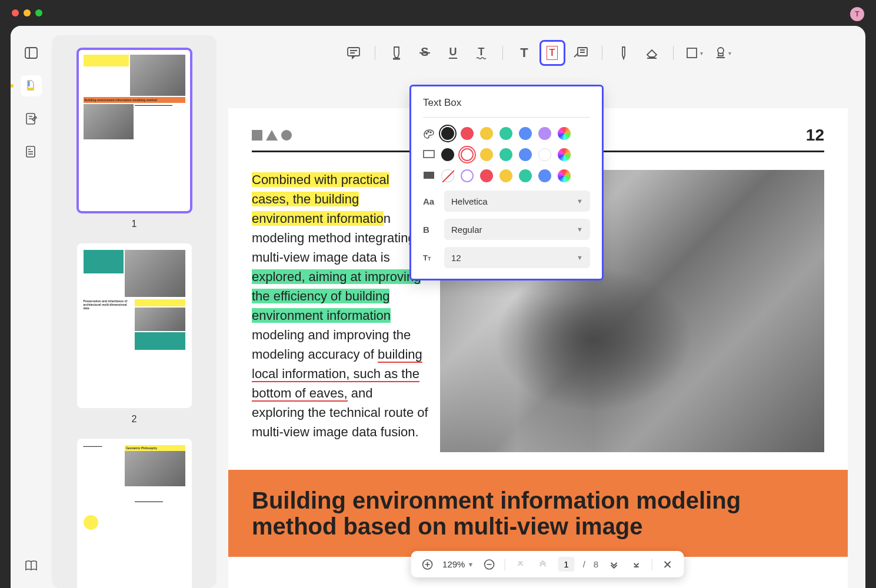 This screenshot has height=588, width=876. Describe the element at coordinates (425, 53) in the screenshot. I see `strikethrough-button: S` at that location.